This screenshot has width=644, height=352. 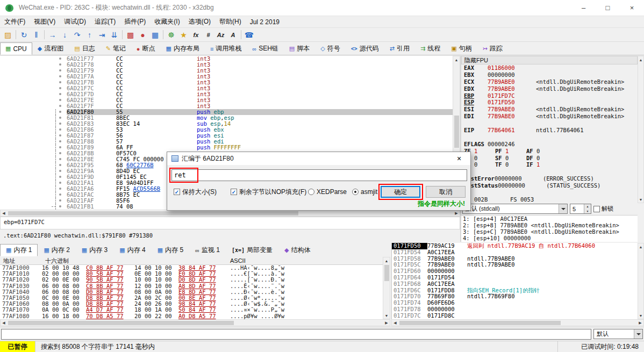 What do you see at coordinates (114, 34) in the screenshot?
I see `animate-into-button: ⇊` at bounding box center [114, 34].